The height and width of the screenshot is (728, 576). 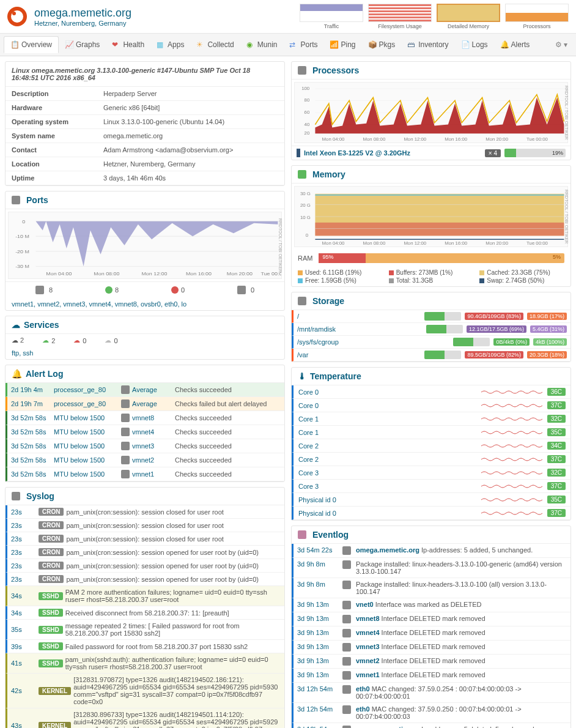 I want to click on syslog-program-badge: SSHD, so click(x=51, y=646).